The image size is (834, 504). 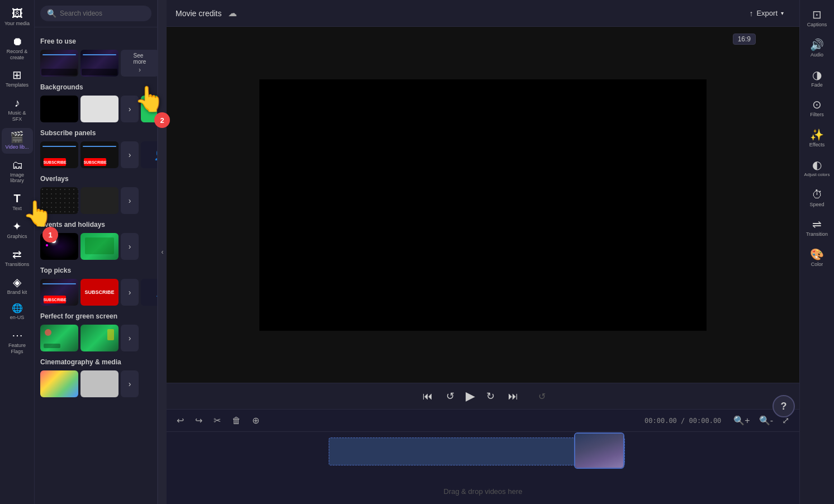 What do you see at coordinates (149, 109) in the screenshot?
I see `thumb-bg-green` at bounding box center [149, 109].